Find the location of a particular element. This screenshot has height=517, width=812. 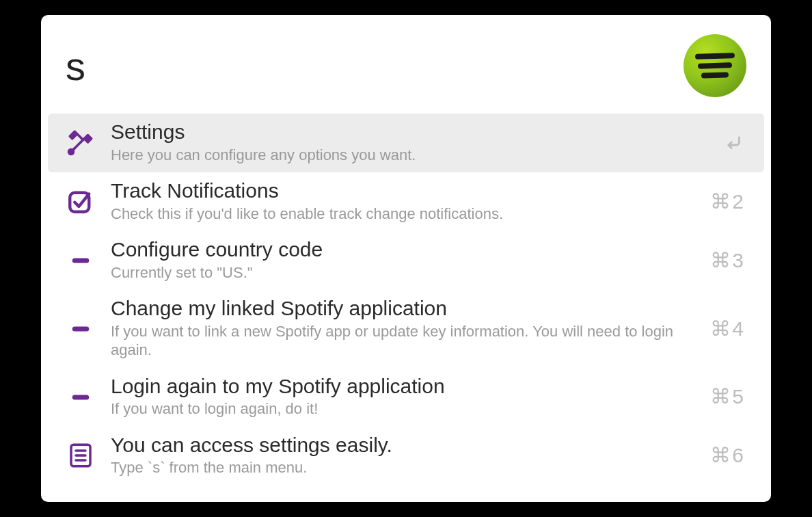

result-title: Configure country code is located at coordinates (396, 250).